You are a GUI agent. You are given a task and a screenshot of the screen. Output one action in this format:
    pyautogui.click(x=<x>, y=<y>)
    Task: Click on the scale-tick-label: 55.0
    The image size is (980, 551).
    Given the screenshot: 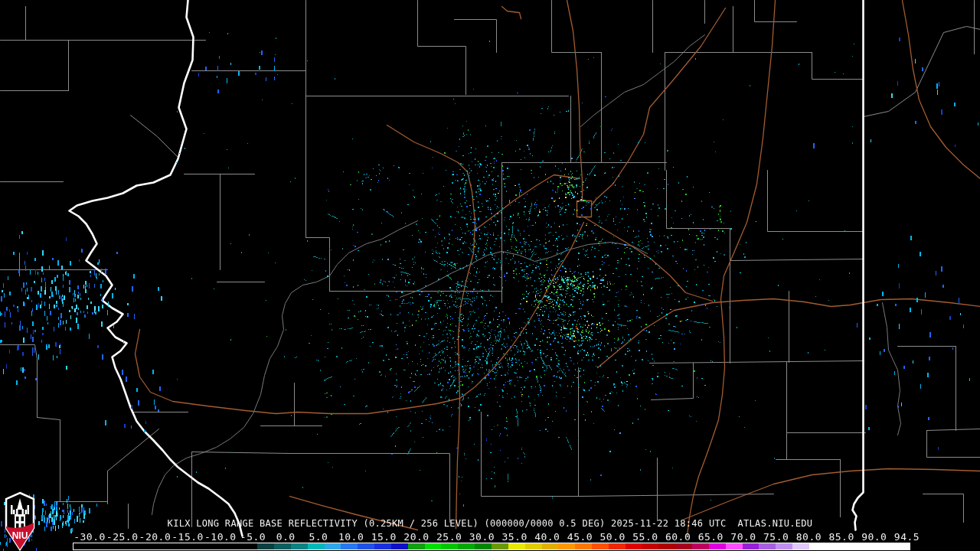 What is the action you would take?
    pyautogui.click(x=645, y=537)
    